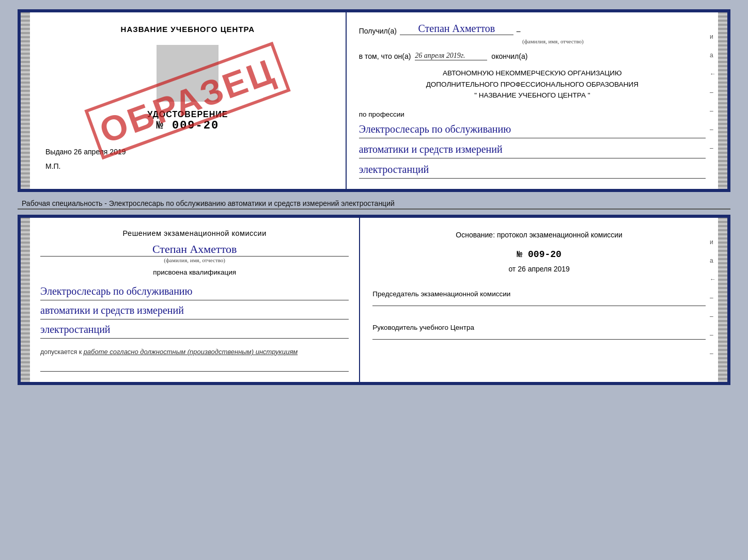 The width and height of the screenshot is (748, 560). Describe the element at coordinates (194, 253) in the screenshot. I see `person-block: Степан Ахметтов (фамилия, имя, отчество)` at that location.